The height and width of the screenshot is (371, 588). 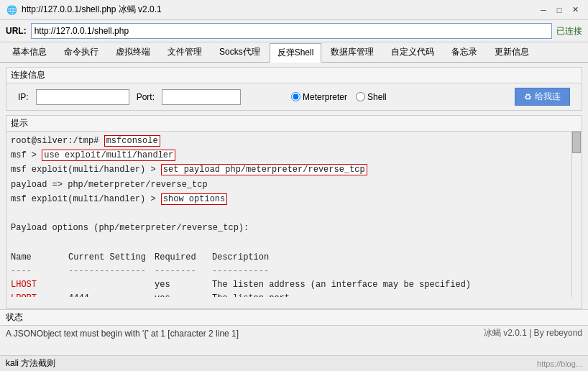 What do you see at coordinates (294, 32) in the screenshot?
I see `url-bar: URL: 已连接` at bounding box center [294, 32].